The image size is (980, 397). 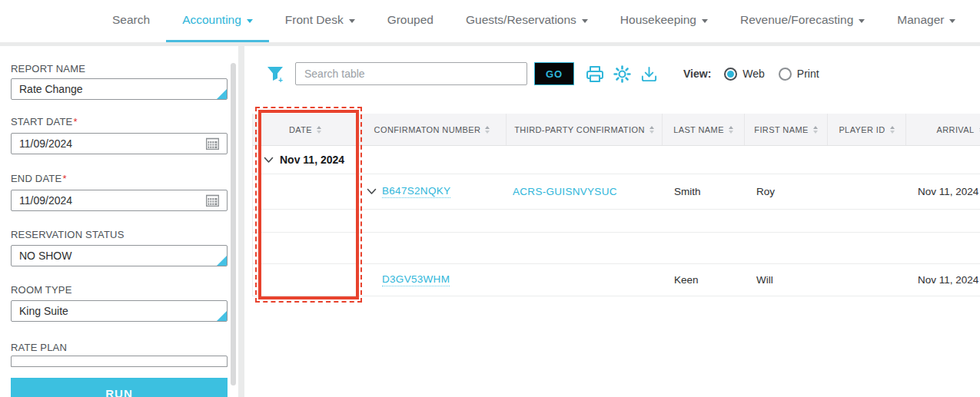 What do you see at coordinates (549, 74) in the screenshot?
I see `table-toolbar: + GO` at bounding box center [549, 74].